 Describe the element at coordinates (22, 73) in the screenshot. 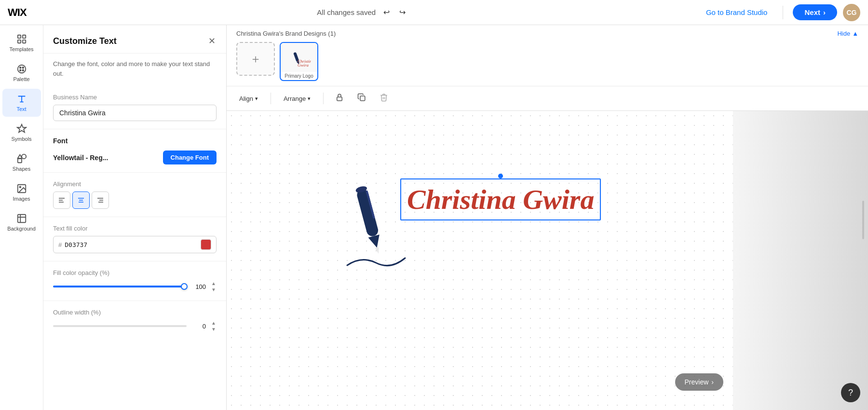

I see `sidebar-item-palette: Palette` at that location.